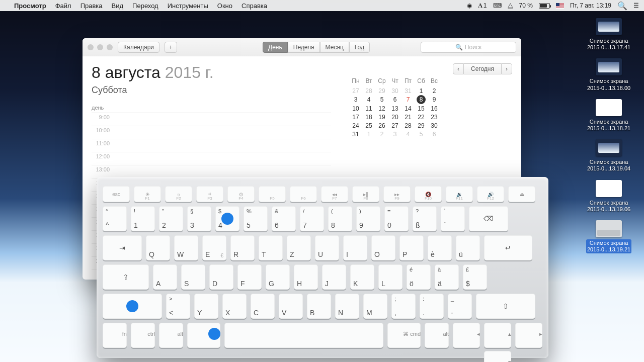  Describe the element at coordinates (263, 306) in the screenshot. I see `key-C: C` at that location.